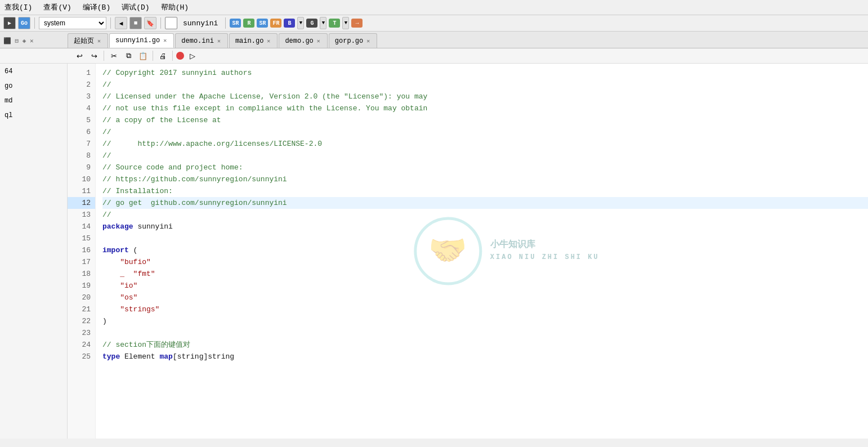 This screenshot has width=868, height=447. What do you see at coordinates (19, 41) in the screenshot?
I see `sidebar-controls: ⬛ ⊟ ◈ ✕` at bounding box center [19, 41].